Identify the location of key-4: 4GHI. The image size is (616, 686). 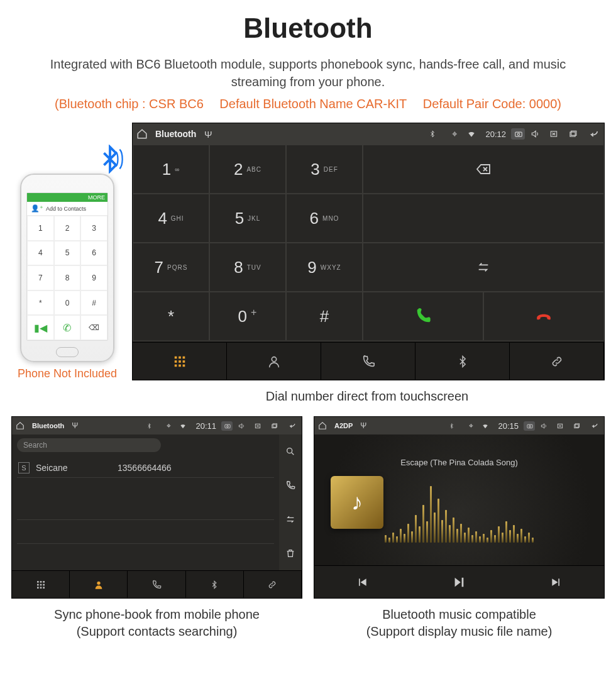
(171, 218).